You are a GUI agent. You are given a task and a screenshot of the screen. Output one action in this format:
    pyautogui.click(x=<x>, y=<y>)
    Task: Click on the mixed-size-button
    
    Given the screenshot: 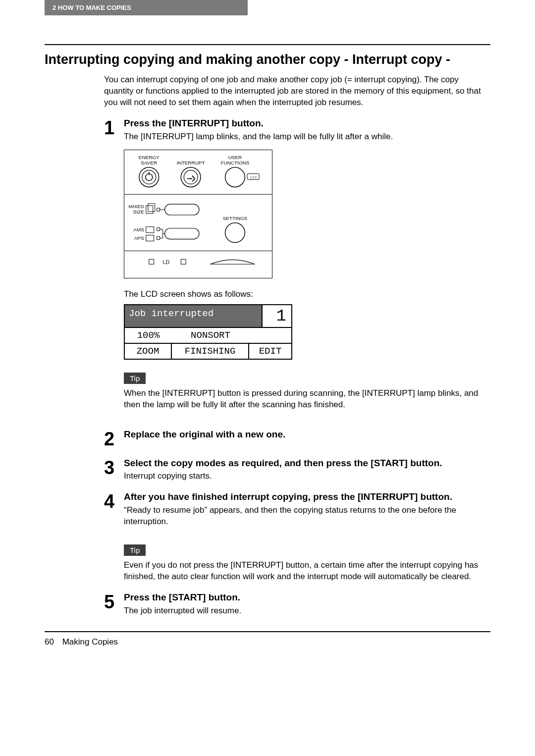 What is the action you would take?
    pyautogui.click(x=182, y=210)
    